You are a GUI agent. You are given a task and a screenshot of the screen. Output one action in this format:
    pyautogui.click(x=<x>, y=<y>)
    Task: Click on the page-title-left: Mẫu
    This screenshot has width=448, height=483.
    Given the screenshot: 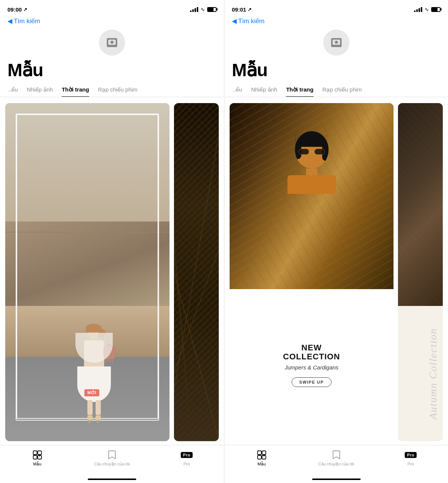 What is the action you would take?
    pyautogui.click(x=112, y=70)
    